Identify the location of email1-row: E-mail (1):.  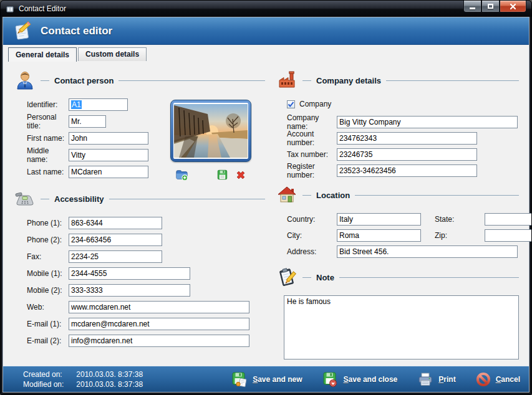
(140, 324).